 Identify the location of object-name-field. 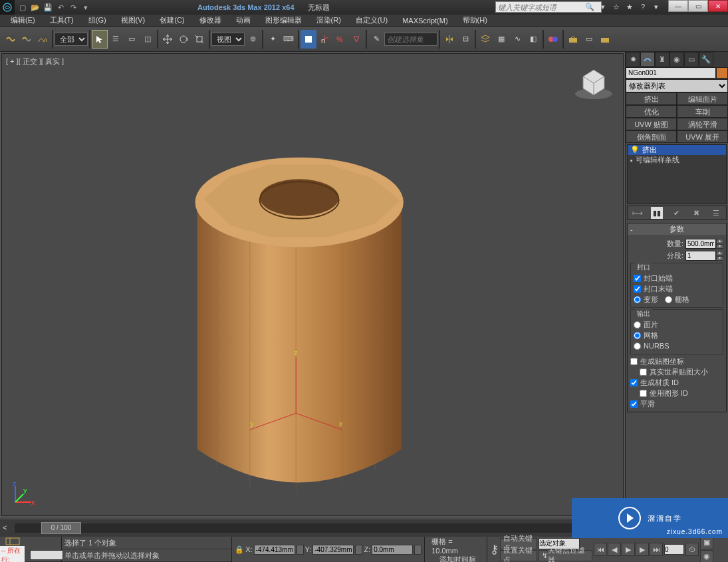
(671, 73).